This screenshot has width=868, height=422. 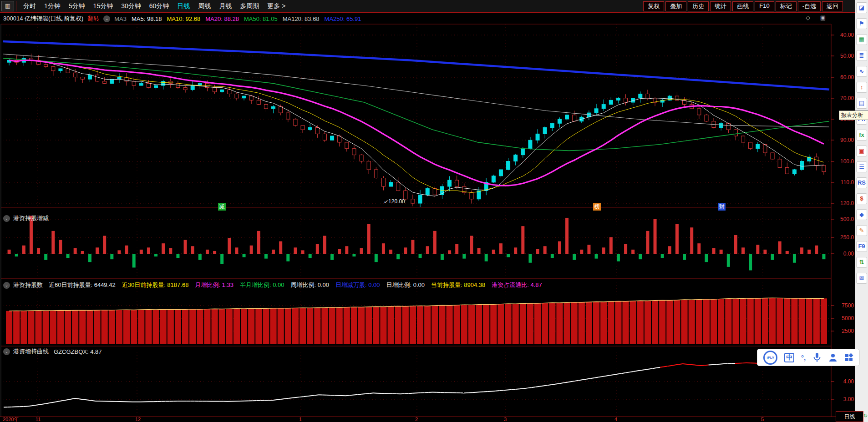 I want to click on refresh-icon: ↻, so click(x=866, y=416).